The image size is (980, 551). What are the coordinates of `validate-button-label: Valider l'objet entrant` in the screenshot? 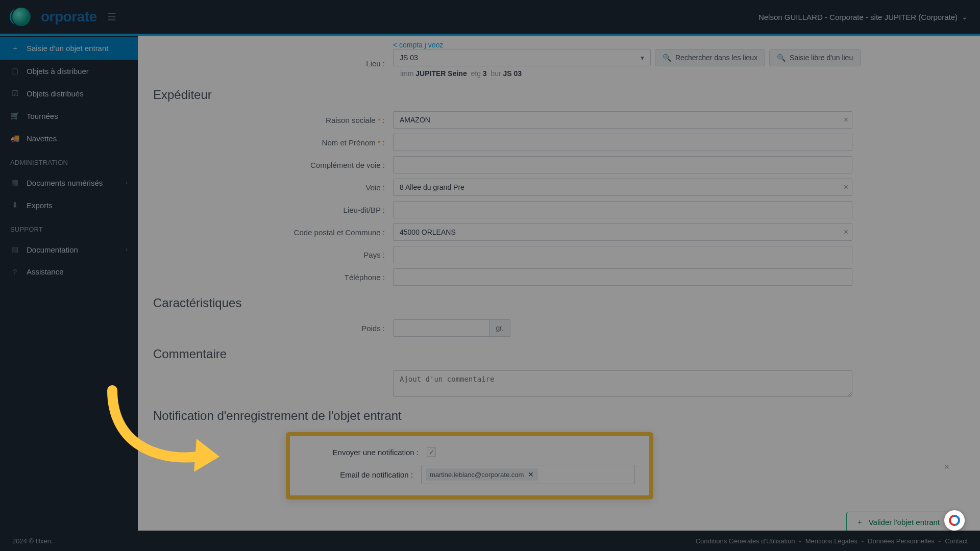 It's located at (904, 522).